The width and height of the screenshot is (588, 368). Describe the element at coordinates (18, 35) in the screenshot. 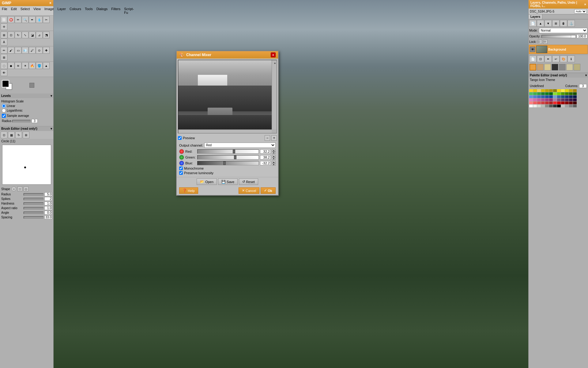

I see `tool-rotate: ↻` at that location.